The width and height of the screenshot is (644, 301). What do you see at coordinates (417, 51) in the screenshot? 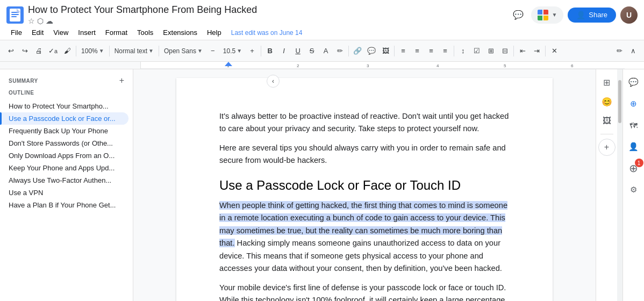
I see `align-center-button: ≡` at bounding box center [417, 51].